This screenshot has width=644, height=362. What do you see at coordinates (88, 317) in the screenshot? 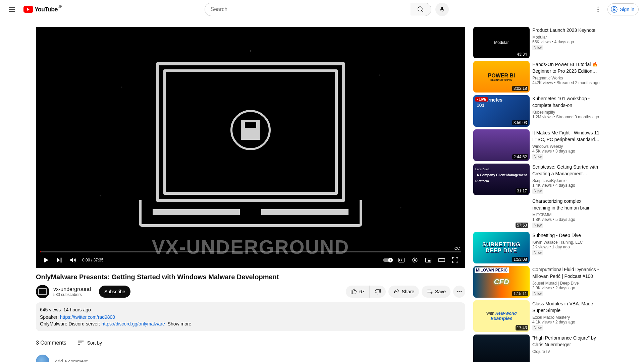
I see `speaker-link: https://twitter.com/rad9800` at bounding box center [88, 317].